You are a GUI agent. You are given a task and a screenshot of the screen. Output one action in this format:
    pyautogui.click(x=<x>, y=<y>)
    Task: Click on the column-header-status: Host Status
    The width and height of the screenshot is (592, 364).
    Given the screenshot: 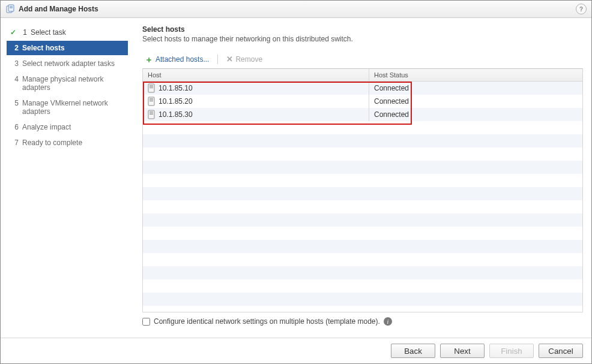 What is the action you would take?
    pyautogui.click(x=476, y=75)
    